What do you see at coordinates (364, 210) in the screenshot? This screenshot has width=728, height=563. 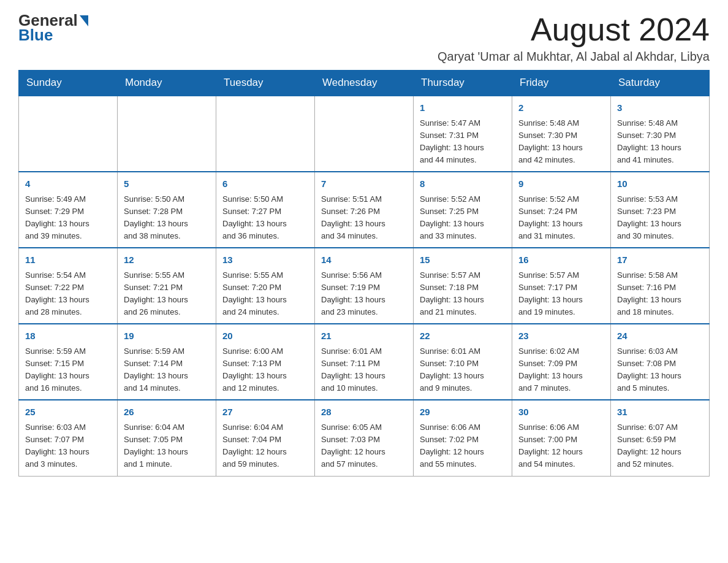 I see `calendar-cell: 7Sunrise: 5:51 AM Sunset: 7:26 PM Daylig…` at bounding box center [364, 210].